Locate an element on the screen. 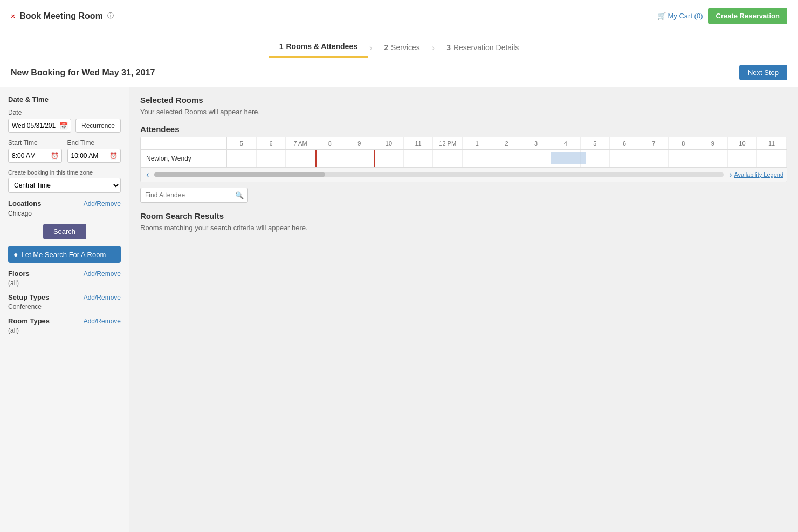 The image size is (798, 532). hour-cell: 4 is located at coordinates (566, 143).